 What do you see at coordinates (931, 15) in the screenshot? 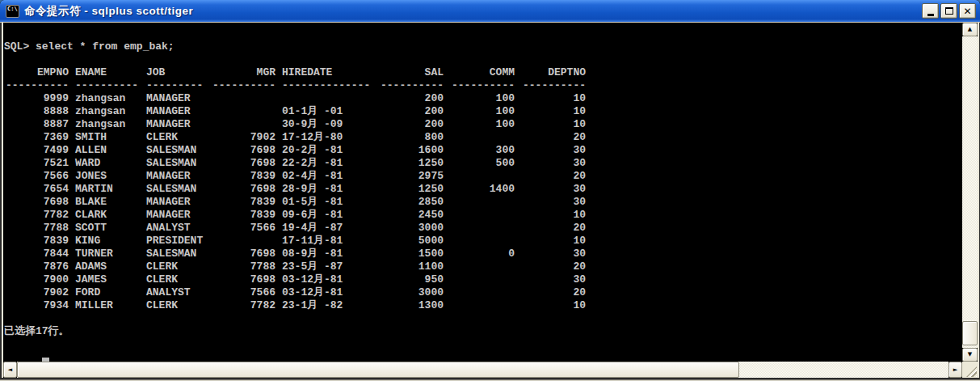
I see `minimize-icon` at bounding box center [931, 15].